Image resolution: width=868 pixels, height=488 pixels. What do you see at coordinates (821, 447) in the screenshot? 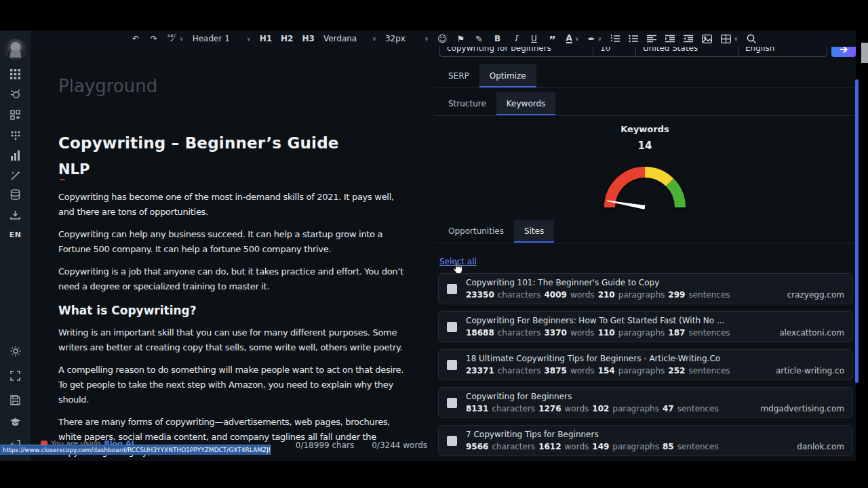
I see `site-domain: danlok.com` at bounding box center [821, 447].